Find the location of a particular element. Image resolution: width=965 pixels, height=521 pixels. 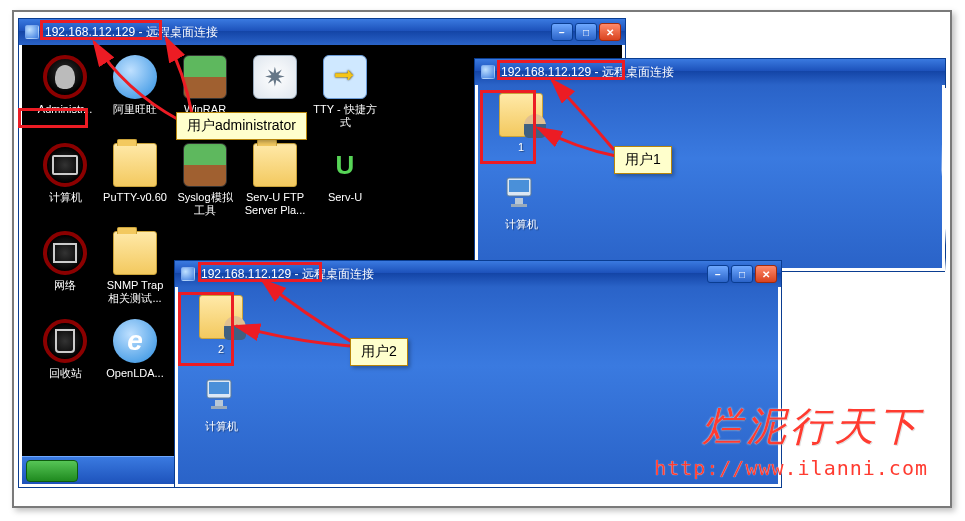

network-icon is located at coordinates (65, 253).